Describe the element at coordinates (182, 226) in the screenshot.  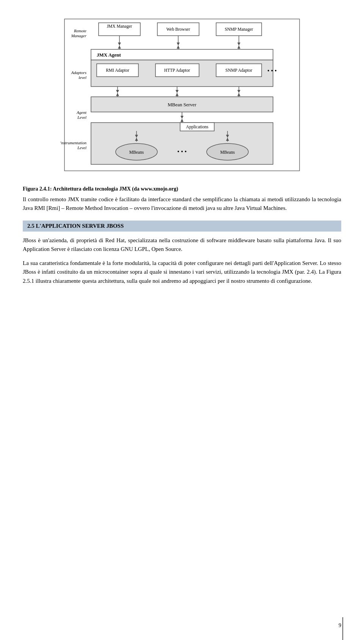
I see `section-heading: 2.5 L'APPLICATION SERVER JBOSS` at that location.